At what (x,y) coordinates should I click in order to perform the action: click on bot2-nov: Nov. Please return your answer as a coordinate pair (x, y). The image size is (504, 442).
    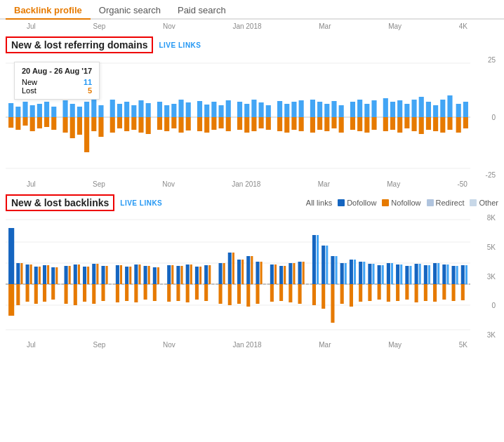
    Looking at the image, I should click on (169, 345).